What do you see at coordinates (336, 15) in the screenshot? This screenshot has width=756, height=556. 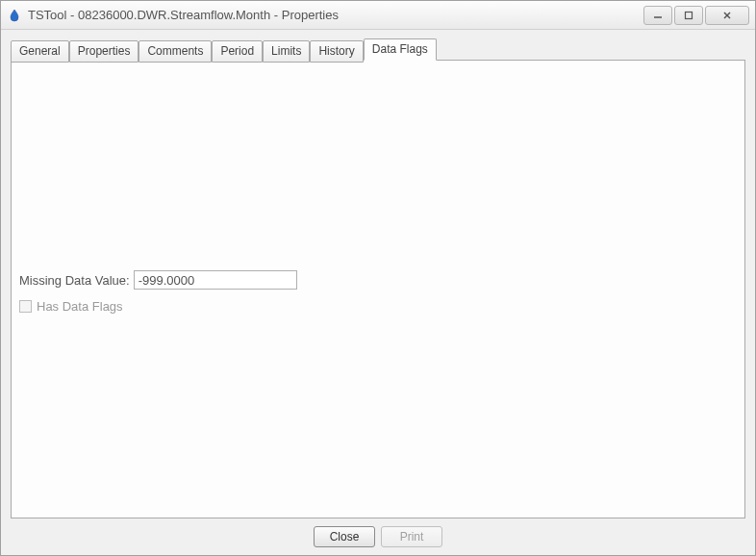 I see `window-title: TSTool - 08236000.DWR.Streamflow.Month -…` at bounding box center [336, 15].